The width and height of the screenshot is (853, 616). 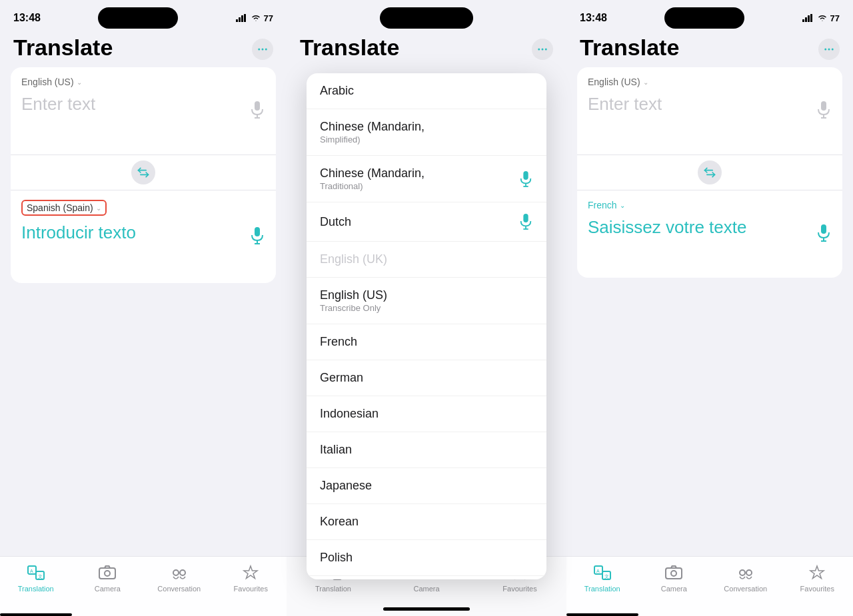 I want to click on right-tab-camera-label: Camera, so click(x=674, y=589).